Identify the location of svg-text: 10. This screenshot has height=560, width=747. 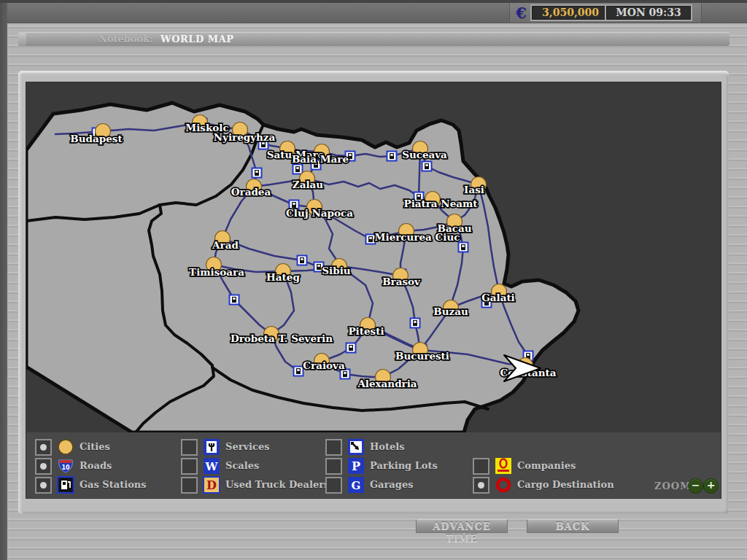
(66, 468).